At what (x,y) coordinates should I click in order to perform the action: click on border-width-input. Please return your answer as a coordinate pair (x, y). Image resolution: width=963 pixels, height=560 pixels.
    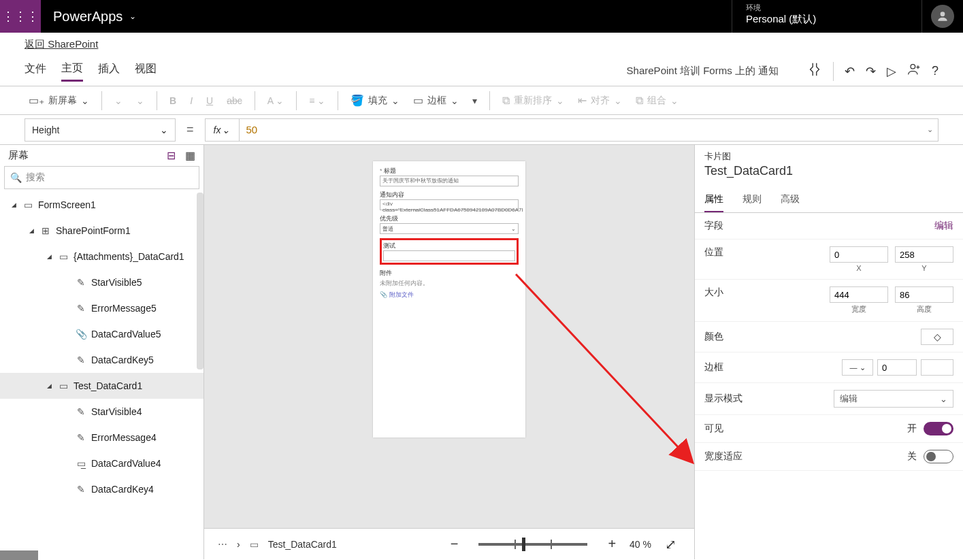
    Looking at the image, I should click on (897, 367).